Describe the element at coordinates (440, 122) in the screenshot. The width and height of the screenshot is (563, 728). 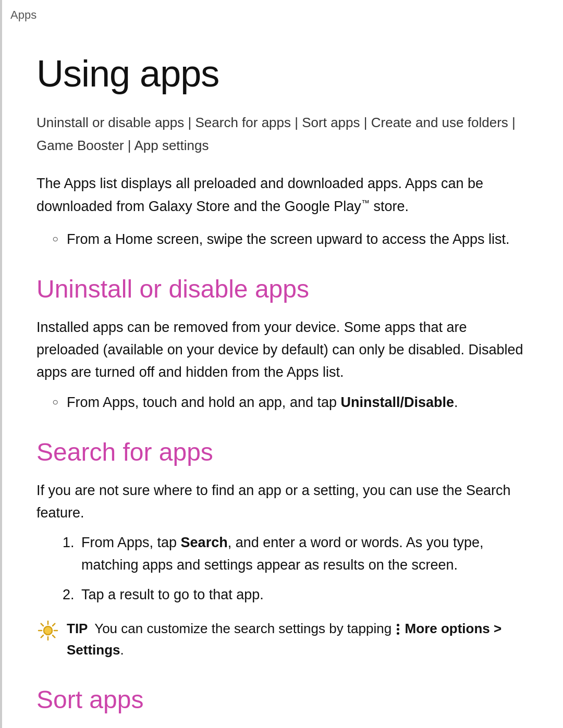
I see `toc-link-folders: Create and use folders` at that location.